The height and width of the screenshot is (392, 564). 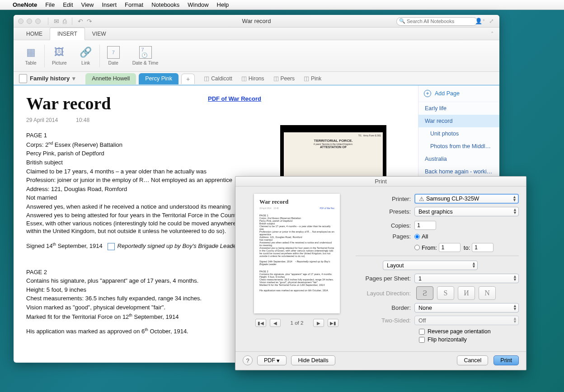 What do you see at coordinates (25, 5) in the screenshot?
I see `app-name: OneNote` at bounding box center [25, 5].